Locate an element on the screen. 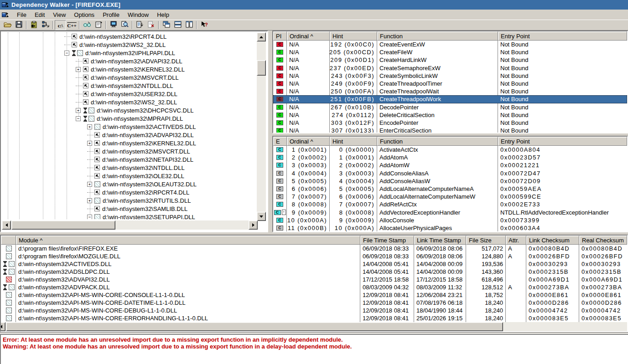 The height and width of the screenshot is (364, 628). export-row: C6 (0x0006)5 (0x0005)AddLocalAlternateCo… is located at coordinates (450, 189).